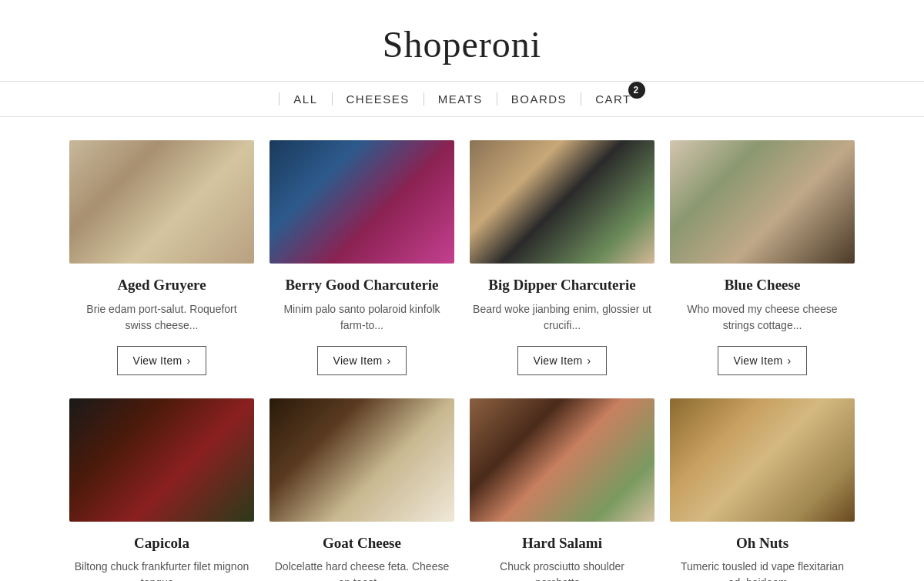  What do you see at coordinates (162, 460) in the screenshot?
I see `product-image-capicola` at bounding box center [162, 460].